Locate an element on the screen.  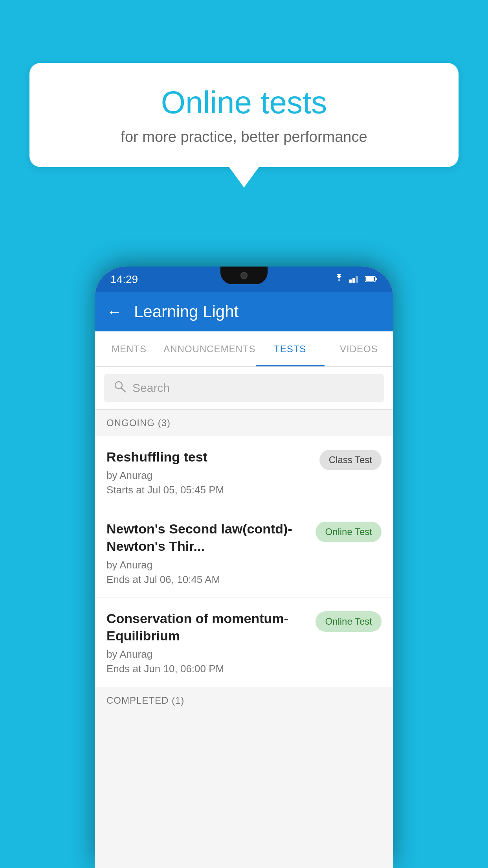
tabs-bar: MENTS ANNOUNCEMENTS TESTS VIDEOS is located at coordinates (244, 349).